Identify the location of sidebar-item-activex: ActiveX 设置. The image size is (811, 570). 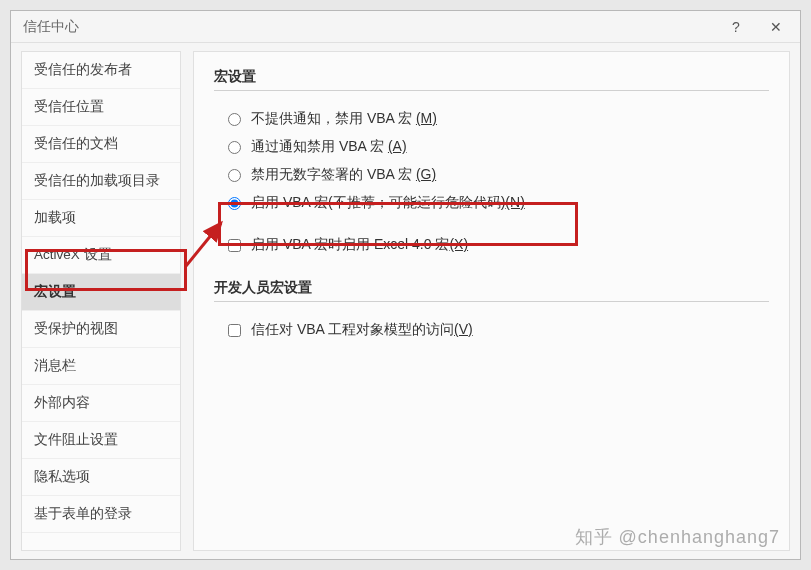
(101, 256).